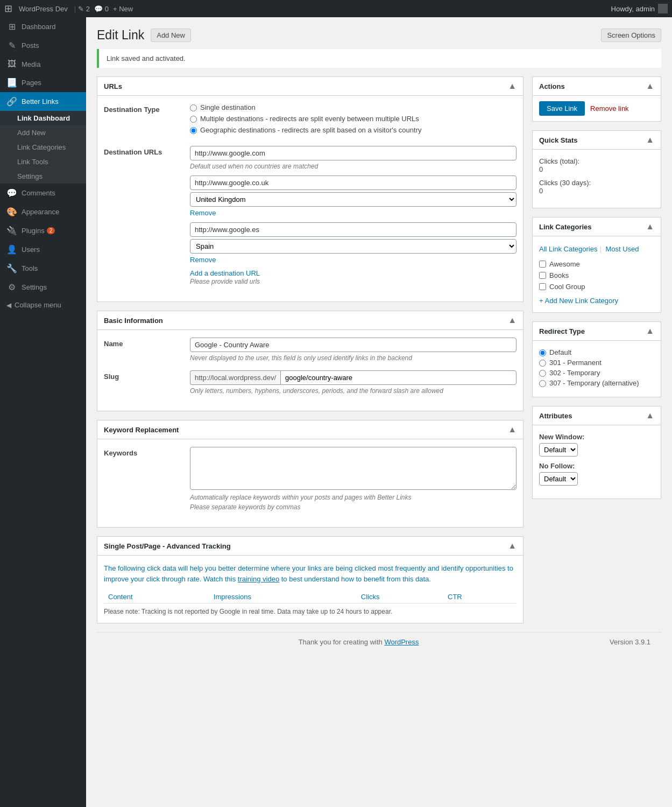 The image size is (672, 807). What do you see at coordinates (353, 199) in the screenshot?
I see `uk-country-select: United Kingdom` at bounding box center [353, 199].